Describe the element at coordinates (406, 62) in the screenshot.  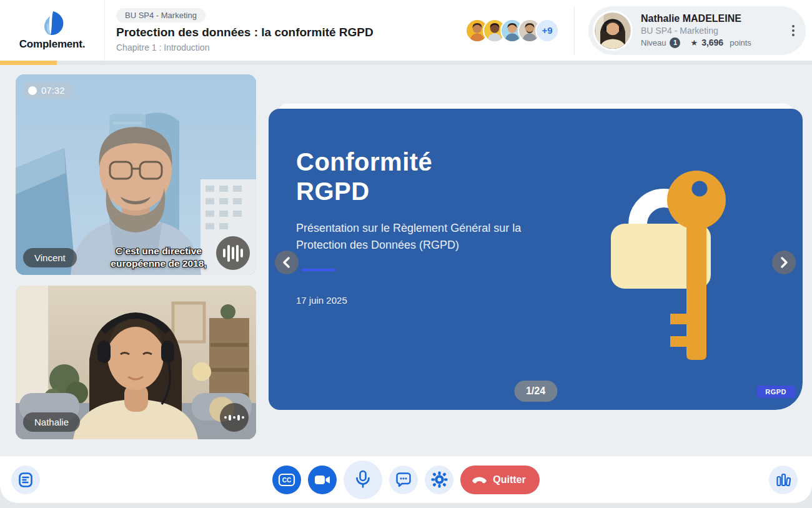
I see `course-progress-bar` at that location.